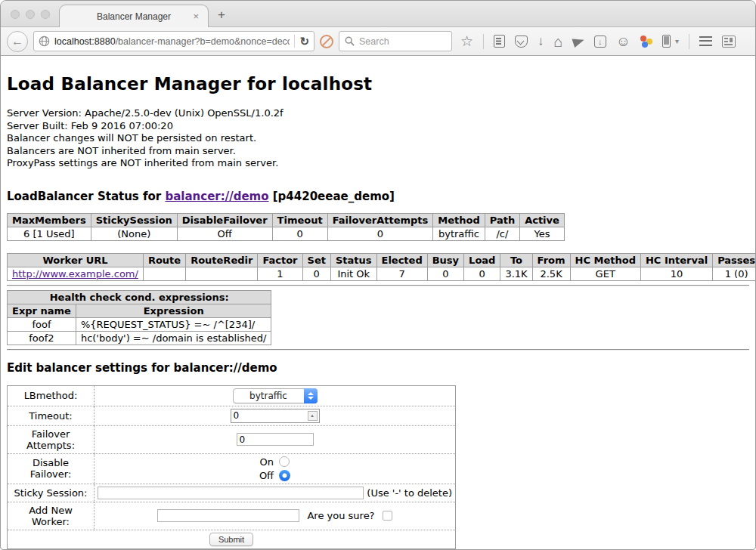 The width and height of the screenshot is (756, 550). What do you see at coordinates (44, 41) in the screenshot?
I see `globe-icon` at bounding box center [44, 41].